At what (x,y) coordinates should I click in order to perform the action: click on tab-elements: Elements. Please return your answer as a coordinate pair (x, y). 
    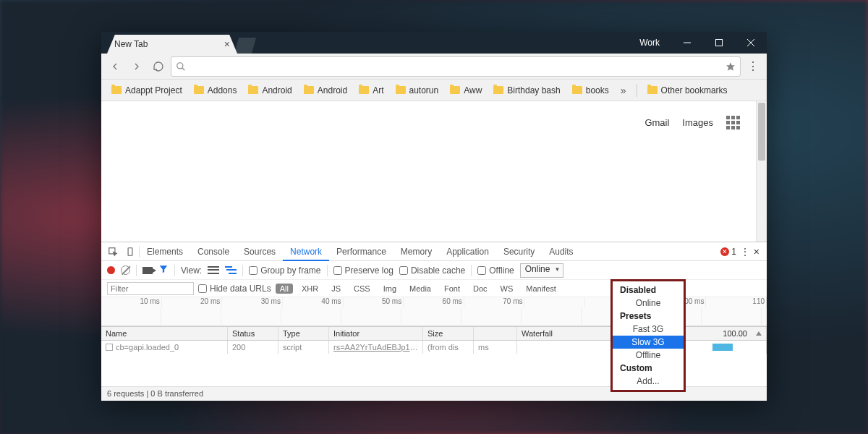
    Looking at the image, I should click on (165, 252).